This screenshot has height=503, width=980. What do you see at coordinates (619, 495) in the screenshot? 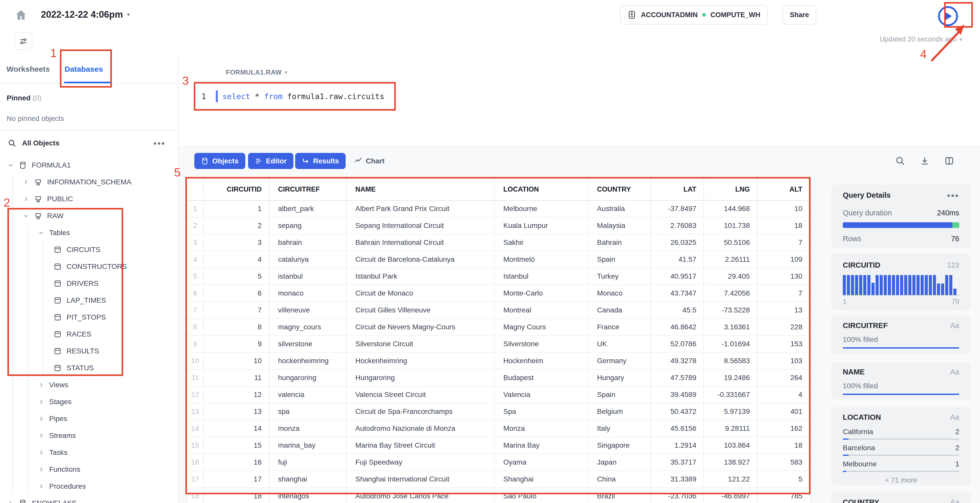
I see `table-cell: Brazil` at bounding box center [619, 495].